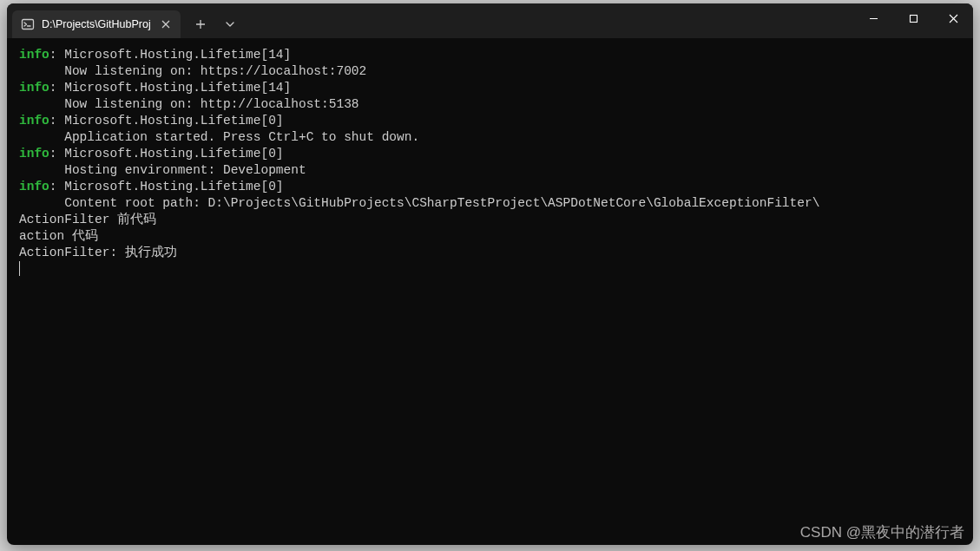 The image size is (980, 551). I want to click on output-line: ActionFilter: 执行成功, so click(490, 253).